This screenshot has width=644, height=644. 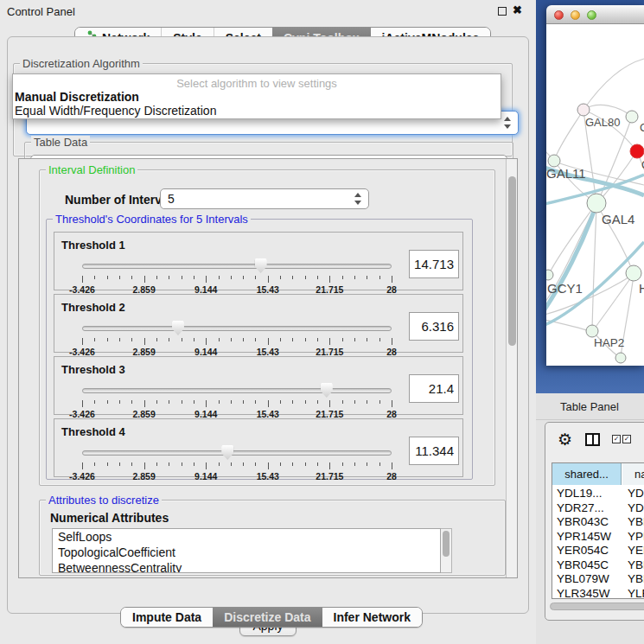 What do you see at coordinates (598, 565) in the screenshot?
I see `table-row: YBR045CYBR0` at bounding box center [598, 565].